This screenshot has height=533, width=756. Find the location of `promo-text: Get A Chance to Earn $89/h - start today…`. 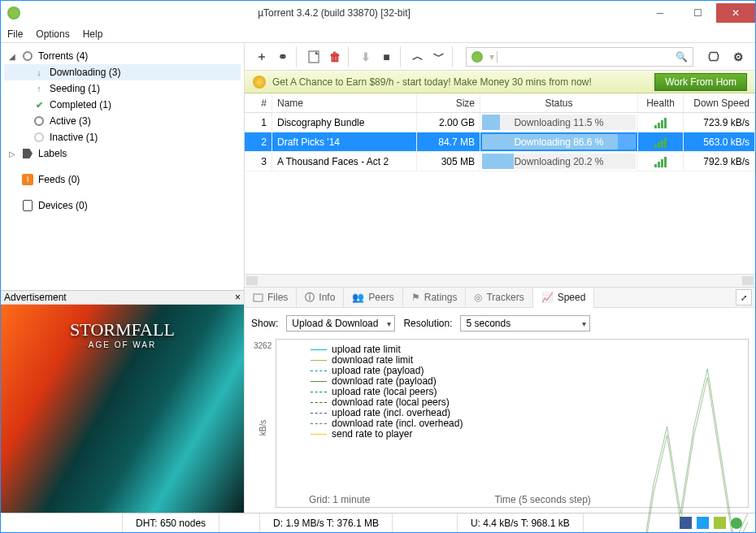

promo-text: Get A Chance to Earn $89/h - start today… is located at coordinates (460, 82).